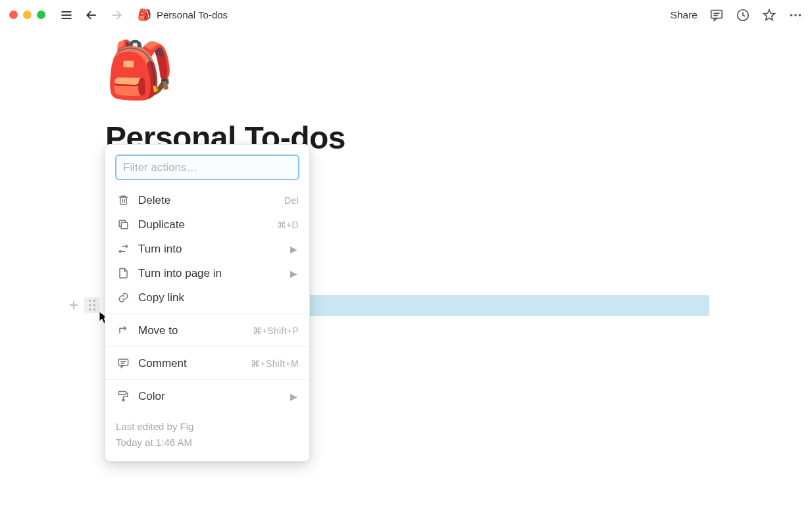 The width and height of the screenshot is (812, 505). I want to click on menu-item-shortcut: ⌘+Shift+P, so click(276, 331).